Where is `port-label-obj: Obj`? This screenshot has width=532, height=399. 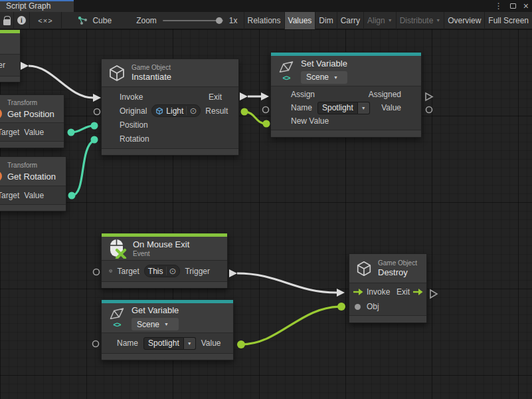
port-label-obj: Obj is located at coordinates (373, 307).